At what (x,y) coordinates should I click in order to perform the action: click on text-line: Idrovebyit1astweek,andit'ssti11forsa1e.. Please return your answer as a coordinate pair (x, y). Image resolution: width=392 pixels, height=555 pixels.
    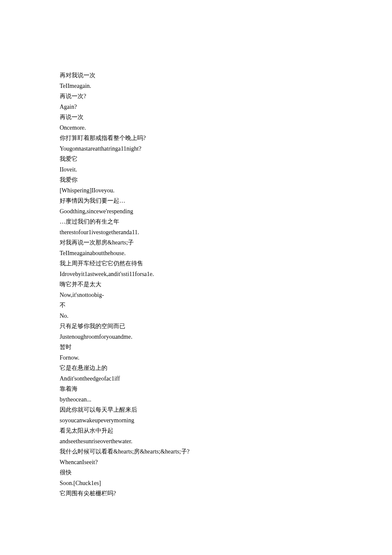
    Looking at the image, I should click on (196, 275).